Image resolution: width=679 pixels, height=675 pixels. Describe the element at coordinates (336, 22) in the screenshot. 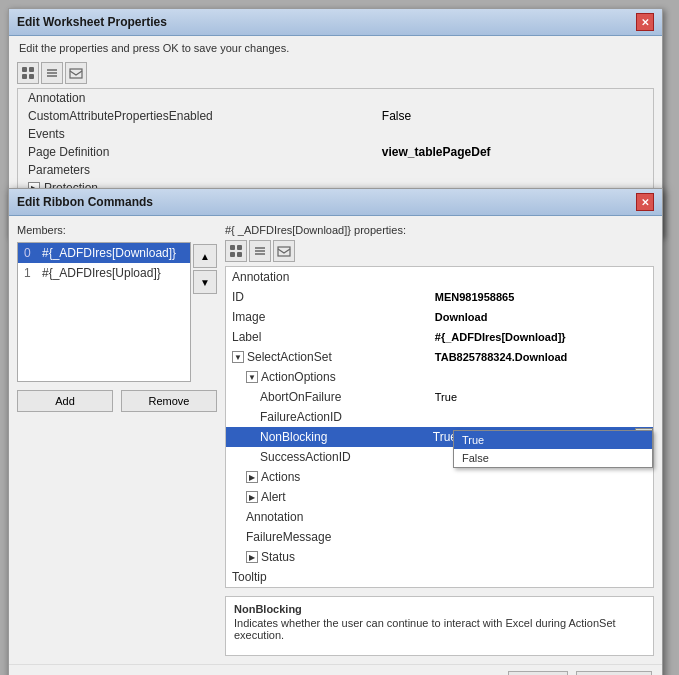

I see `worksheet-title-bar: Edit Worksheet Properties ✕` at that location.